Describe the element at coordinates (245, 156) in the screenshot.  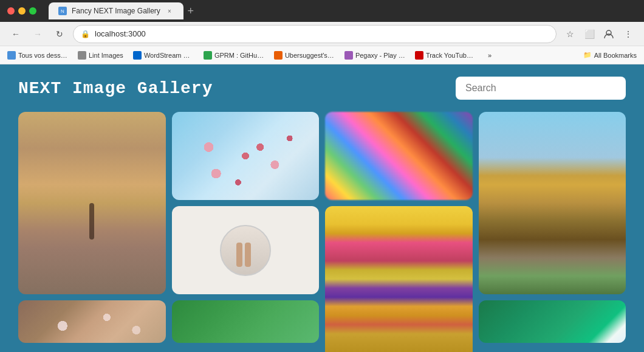
I see `image-card-cherry-top` at that location.